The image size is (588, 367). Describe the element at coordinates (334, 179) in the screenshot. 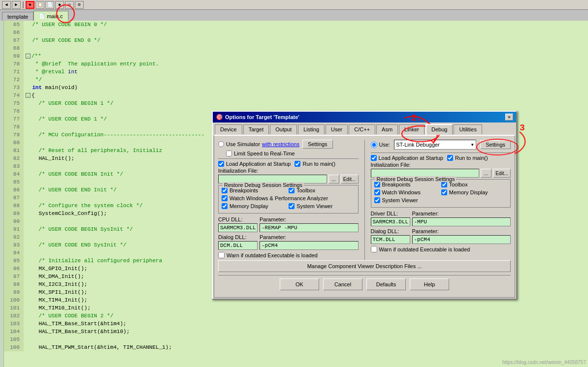

I see `init-browse-btn-left: ...` at that location.